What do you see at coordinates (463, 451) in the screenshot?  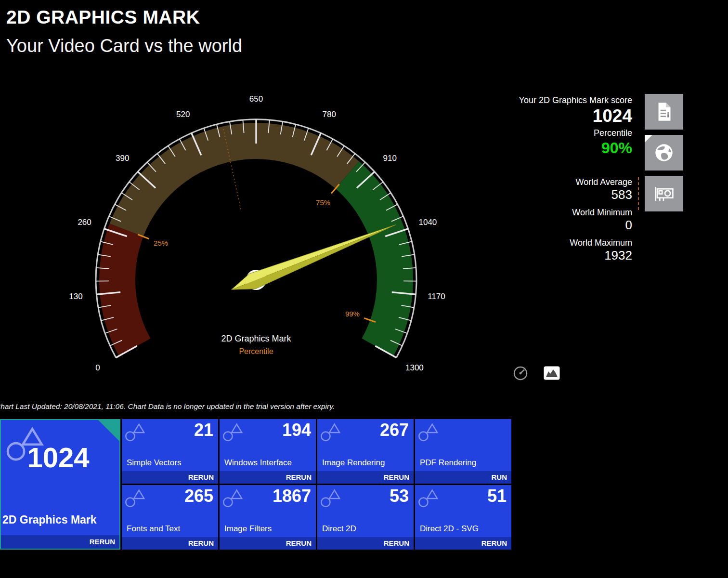 I see `tile-pdf-rendering: PDF RenderingRUN` at bounding box center [463, 451].